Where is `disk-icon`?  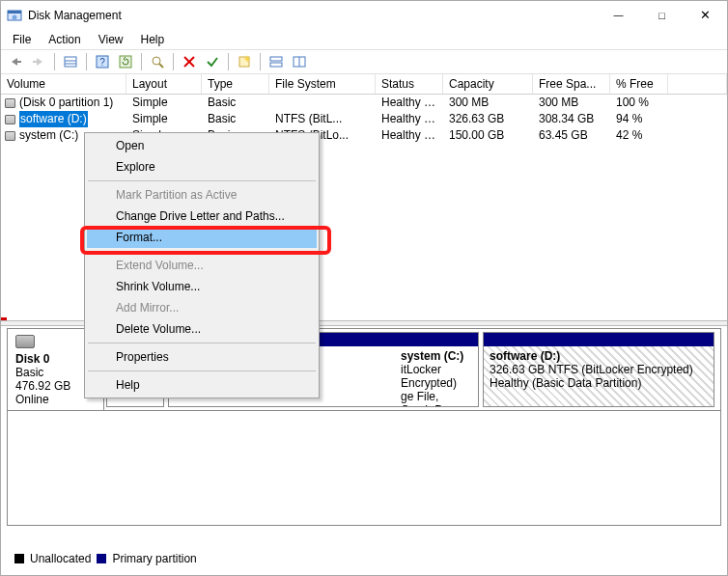
disk-icon is located at coordinates (25, 342).